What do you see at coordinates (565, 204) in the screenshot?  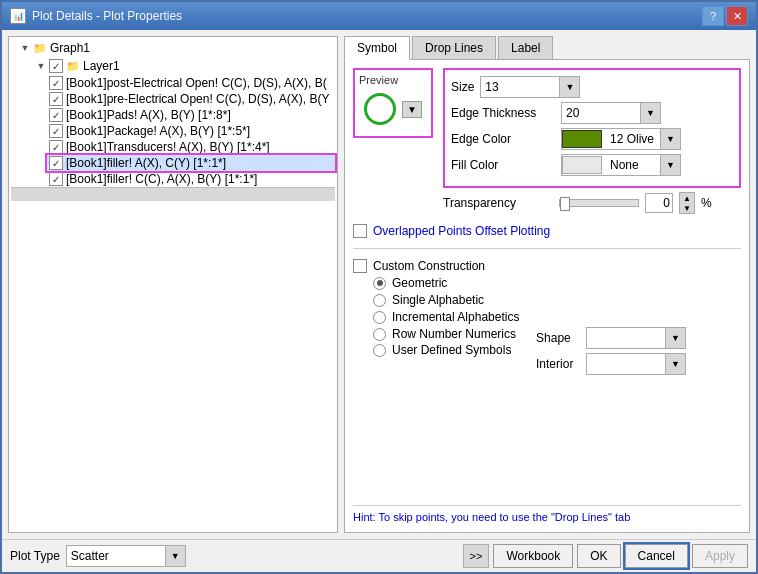 I see `slider-thumb` at bounding box center [565, 204].